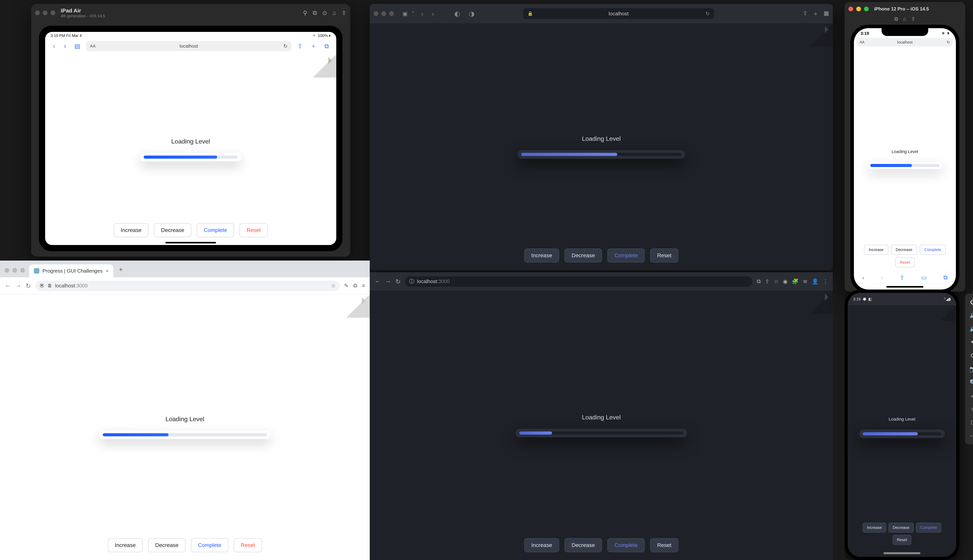 Image resolution: width=973 pixels, height=560 pixels. What do you see at coordinates (759, 282) in the screenshot?
I see `ext-icon: ⧉` at bounding box center [759, 282].